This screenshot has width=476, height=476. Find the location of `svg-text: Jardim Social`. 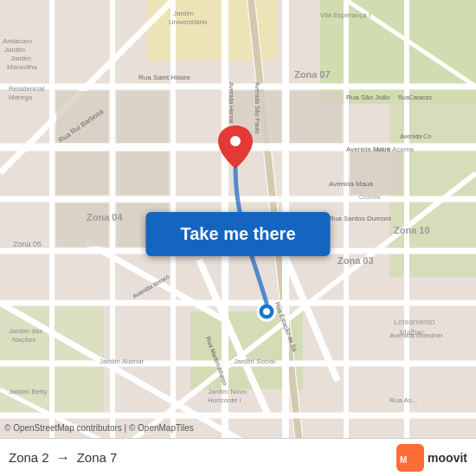

svg-text: Jardim Social is located at coordinates (254, 362).